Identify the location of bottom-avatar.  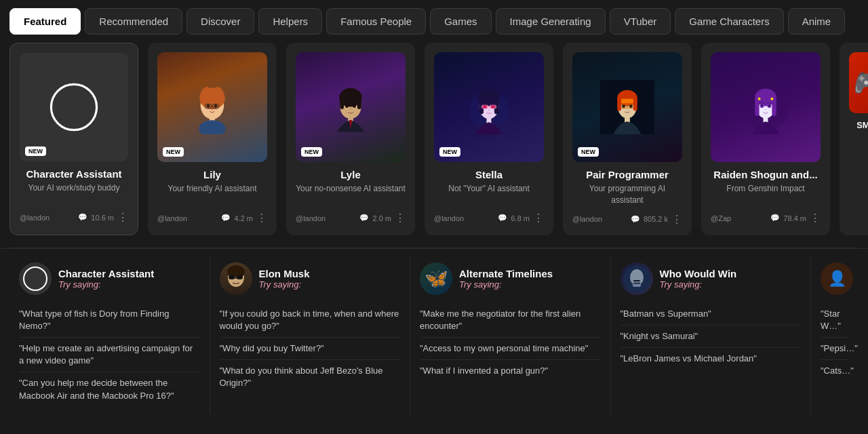
(35, 279).